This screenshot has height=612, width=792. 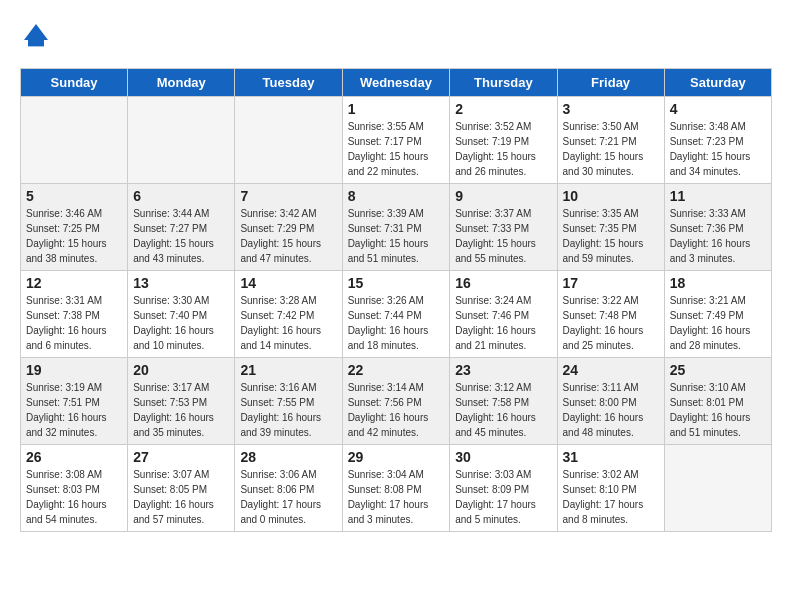 I want to click on page-header, so click(x=396, y=36).